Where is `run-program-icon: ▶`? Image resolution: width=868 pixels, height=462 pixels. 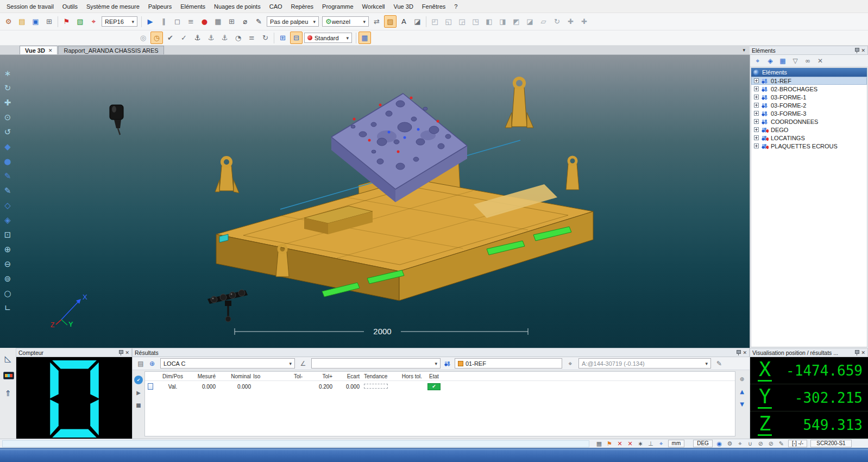 run-program-icon: ▶ is located at coordinates (150, 22).